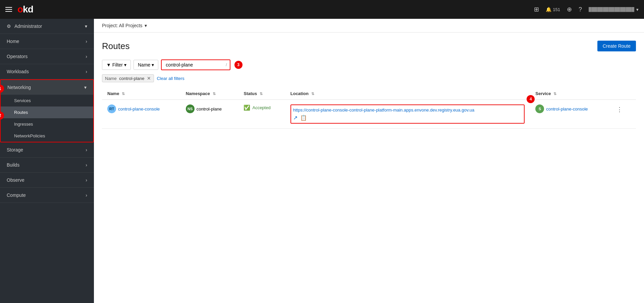  Describe the element at coordinates (131, 79) in the screenshot. I see `filter-tag-value: control-plane` at that location.